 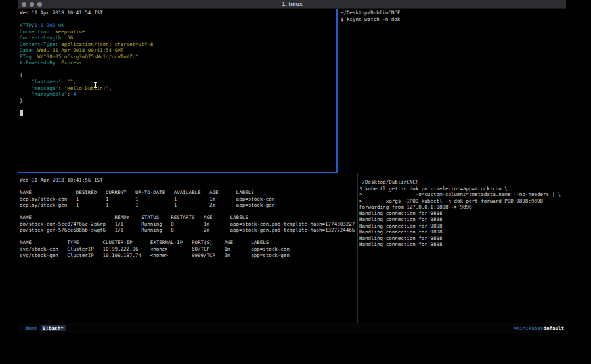 I want to click on kube-namespace: :default, so click(x=552, y=328).